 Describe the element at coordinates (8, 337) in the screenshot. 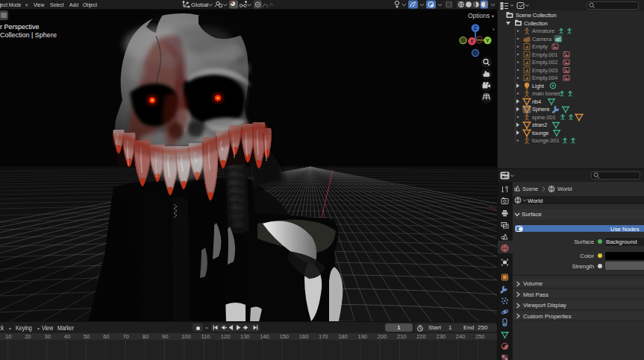

I see `svg-text: 10` at that location.